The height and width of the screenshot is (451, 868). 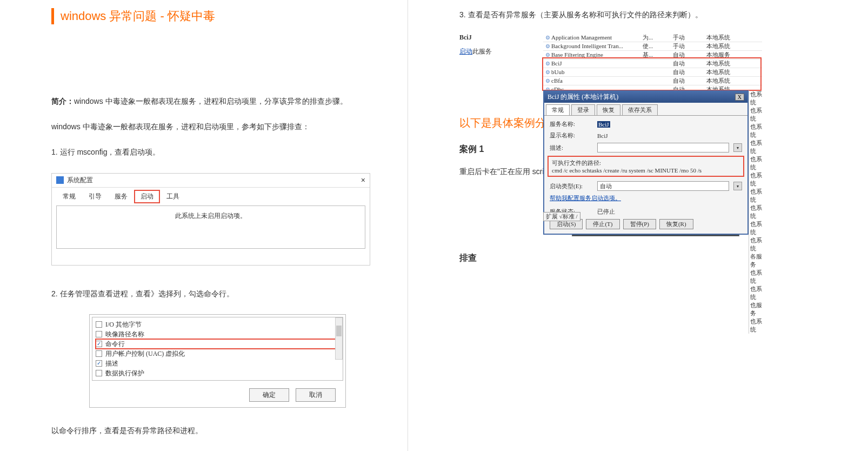 I want to click on list-item-label: 数据执行保护, so click(x=125, y=373).